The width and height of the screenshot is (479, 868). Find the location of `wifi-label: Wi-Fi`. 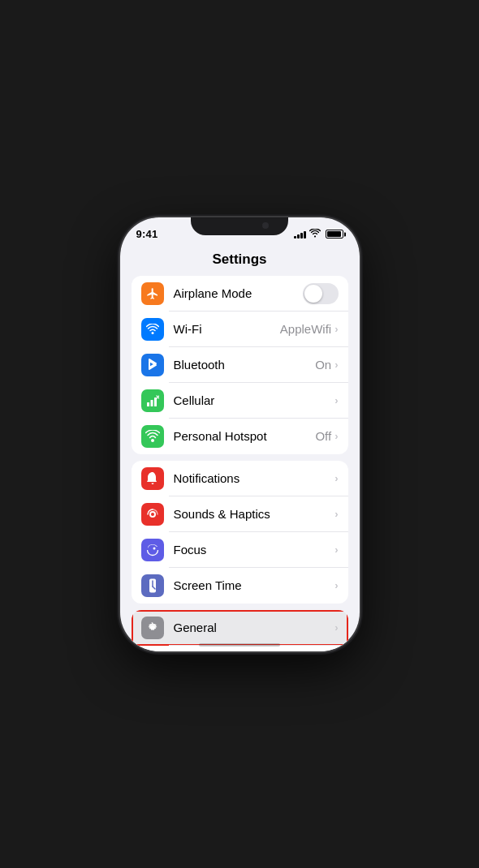

wifi-label: Wi-Fi is located at coordinates (227, 329).